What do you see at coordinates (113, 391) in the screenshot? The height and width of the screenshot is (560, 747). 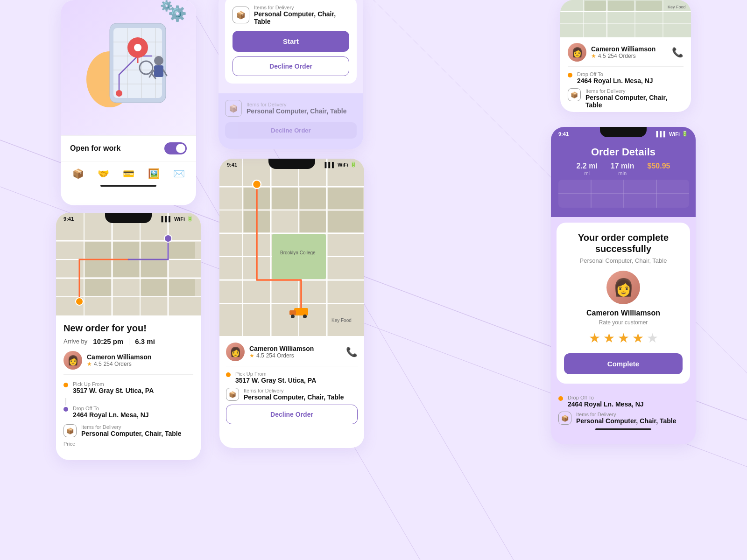 I see `pickup-address: 3517 W. Gray St. Utica, PA` at bounding box center [113, 391].